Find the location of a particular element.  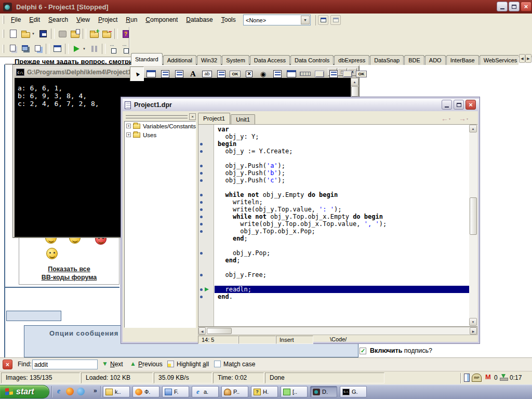

toolbar-save-button is located at coordinates (43, 34).